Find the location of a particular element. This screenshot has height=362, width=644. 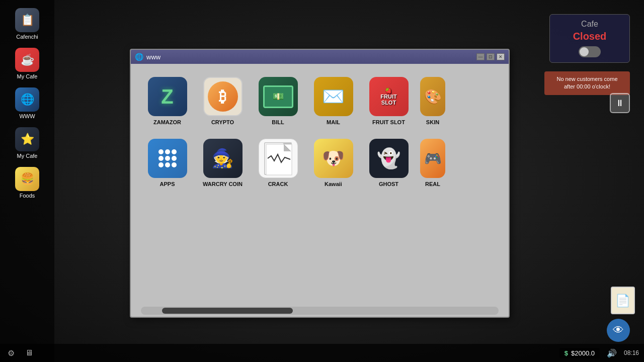

sidebar-item-mystar: ⭐ My Cafe is located at coordinates (27, 143).